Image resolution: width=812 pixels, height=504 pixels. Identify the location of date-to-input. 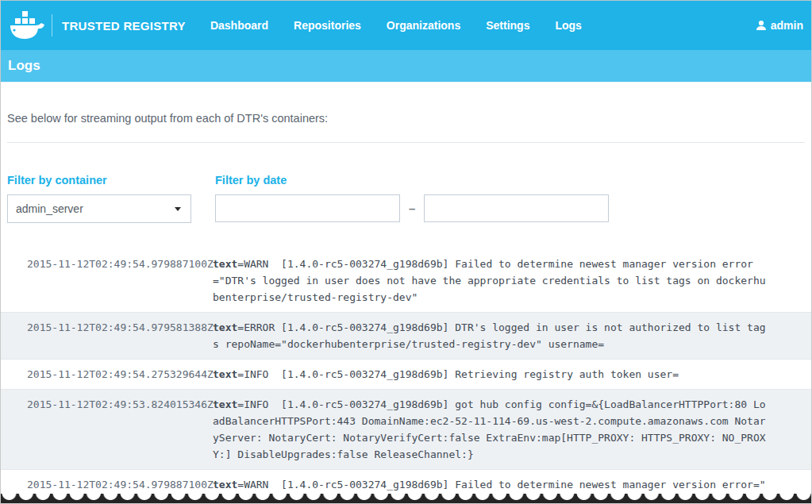
(516, 208).